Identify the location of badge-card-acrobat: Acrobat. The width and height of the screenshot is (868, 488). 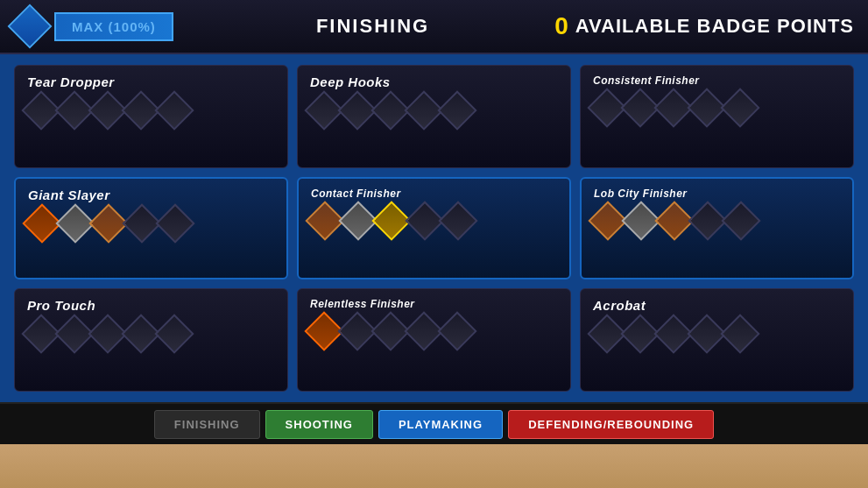
(716, 340).